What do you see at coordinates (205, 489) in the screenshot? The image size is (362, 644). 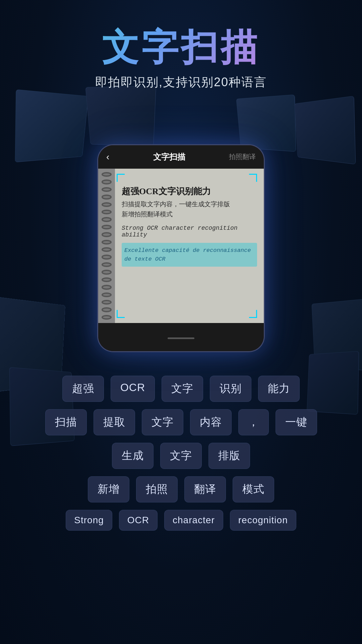 I see `chip-fanyi: 翻译` at bounding box center [205, 489].